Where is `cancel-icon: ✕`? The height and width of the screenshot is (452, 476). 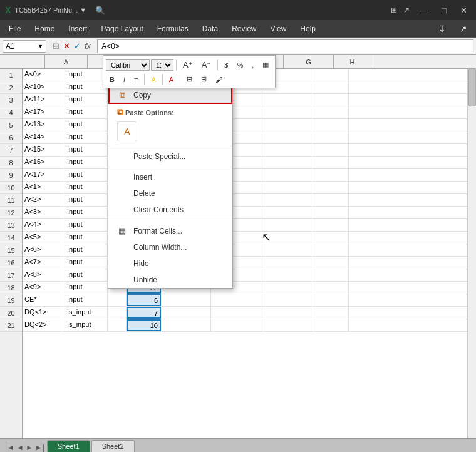 cancel-icon: ✕ is located at coordinates (66, 46).